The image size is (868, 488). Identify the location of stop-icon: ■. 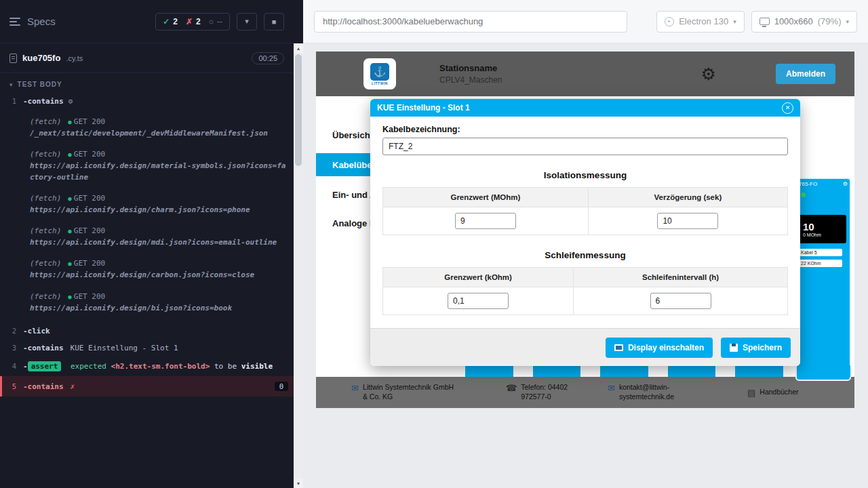
(274, 22).